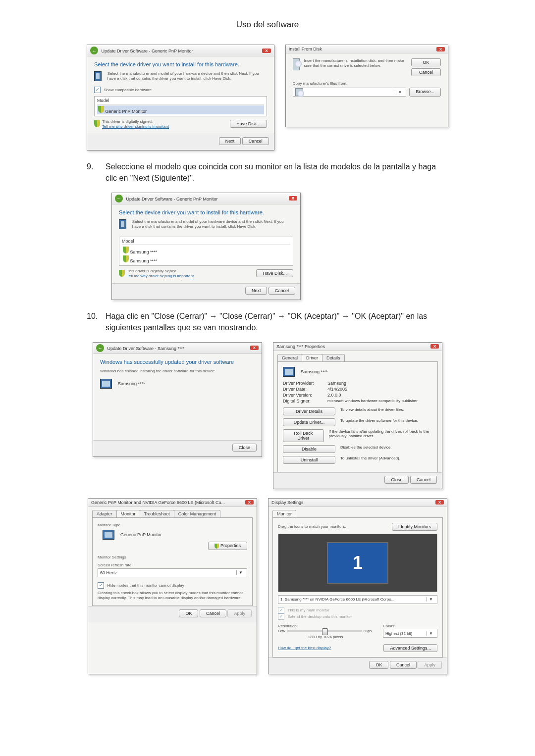  Describe the element at coordinates (172, 525) in the screenshot. I see `monitor-type-label: Monitor Type` at that location.